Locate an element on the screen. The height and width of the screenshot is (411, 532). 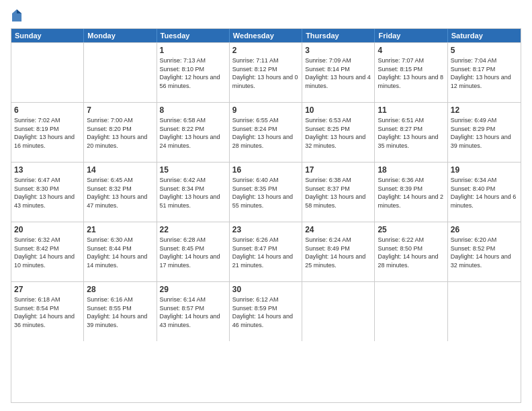
calendar-cell: 18Sunrise: 6:36 AMSunset: 8:39 PMDayligh… is located at coordinates (411, 192).